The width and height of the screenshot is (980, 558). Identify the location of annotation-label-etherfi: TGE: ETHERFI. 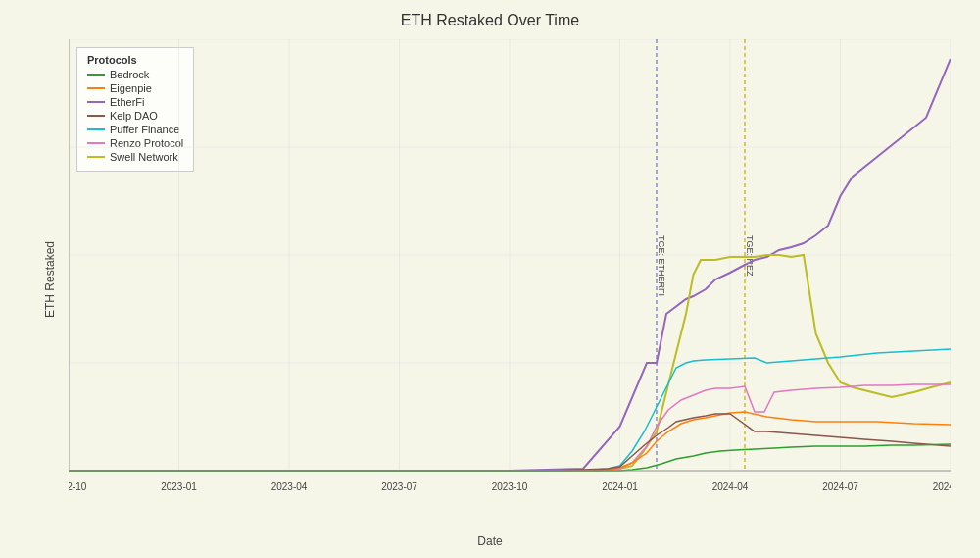
(662, 266).